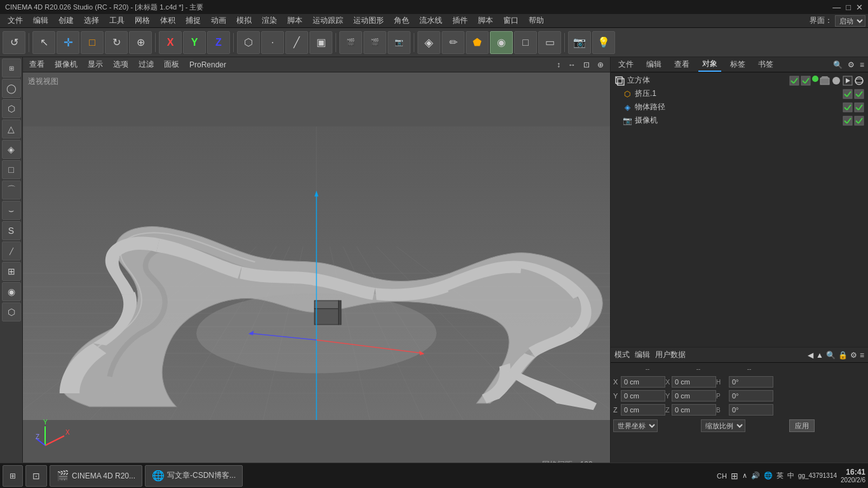 This screenshot has width=868, height=488. Describe the element at coordinates (501, 43) in the screenshot. I see `active-tool: ◉` at that location.